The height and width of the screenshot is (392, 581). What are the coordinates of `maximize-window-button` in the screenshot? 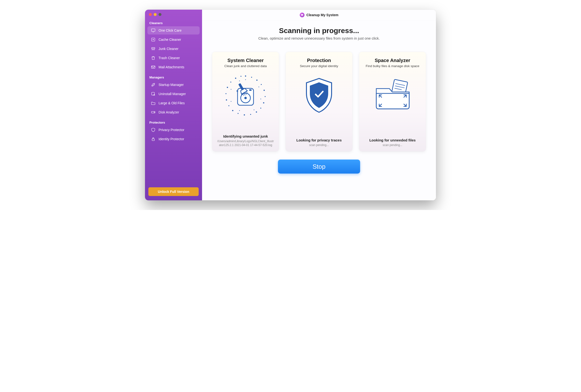 It's located at (160, 14).